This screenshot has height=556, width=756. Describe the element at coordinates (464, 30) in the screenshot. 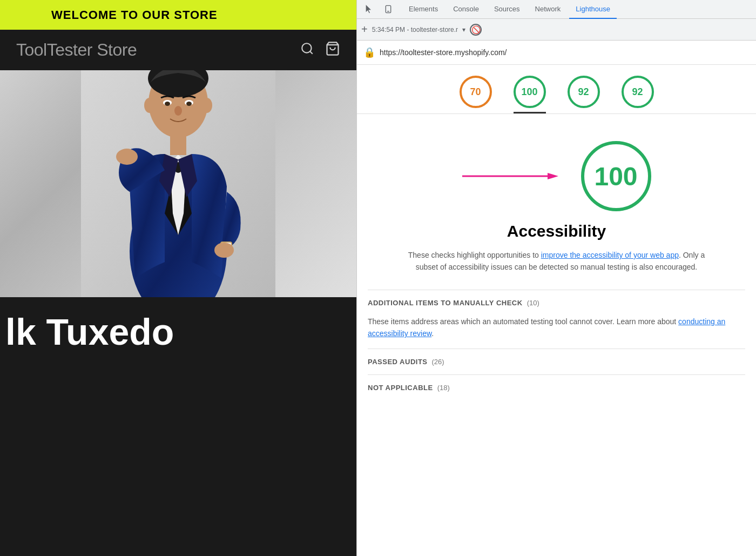

I see `timestamp-dropdown: ▾` at that location.